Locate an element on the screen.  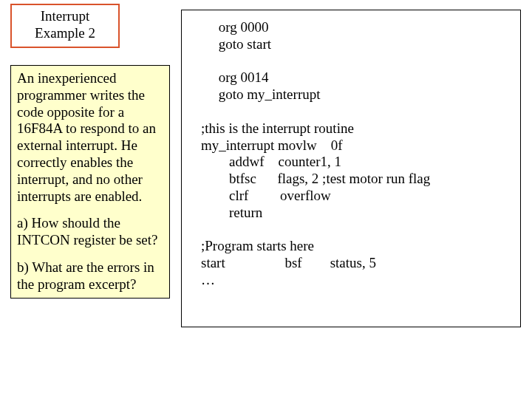
question-b: b) What are the errors in the program ex… is located at coordinates (90, 276).